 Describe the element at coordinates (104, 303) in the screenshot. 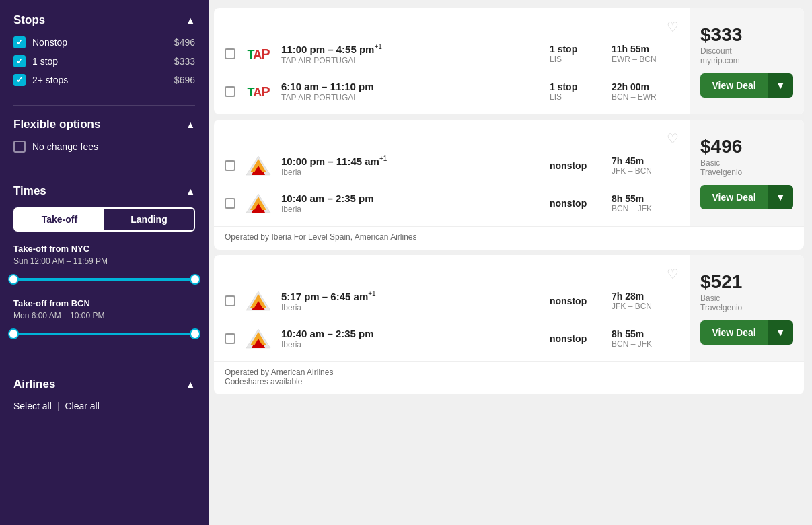

I see `takeoff-bcn-label: Take-off from BCN` at that location.